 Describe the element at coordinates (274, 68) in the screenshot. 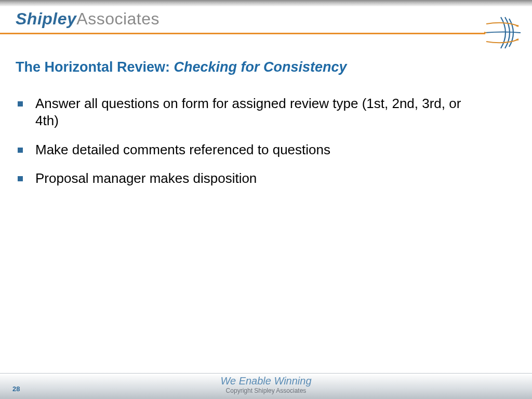

I see `slide-title: The Horizontal Review: Checking for Cons…` at that location.